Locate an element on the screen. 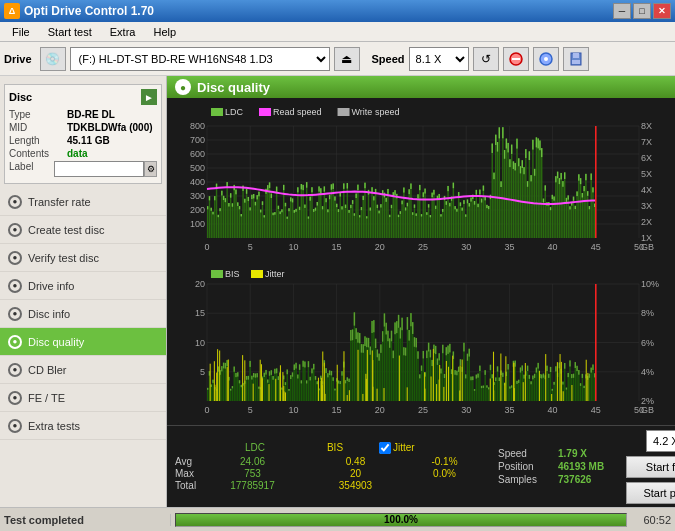 This screenshot has width=675, height=531. stats-table: LDC BIS Jitter Avg 24.06 0.48 -0.1% Max … is located at coordinates (328, 467).